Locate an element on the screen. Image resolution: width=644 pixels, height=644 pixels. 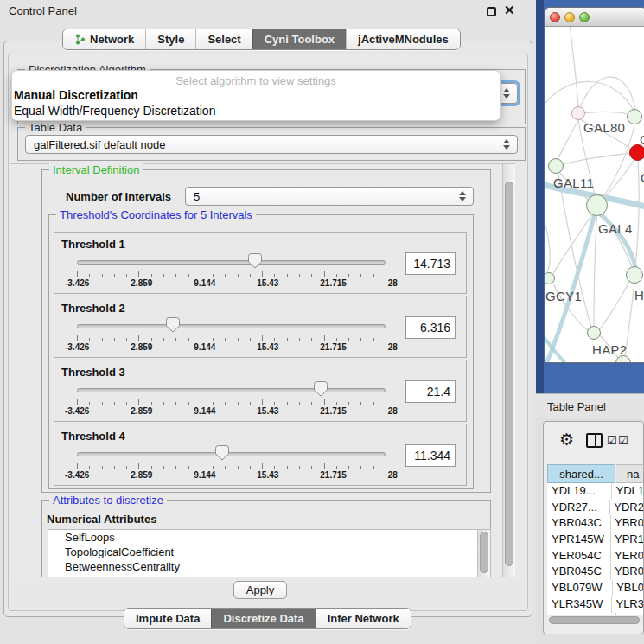
apply-button: Apply is located at coordinates (260, 590).